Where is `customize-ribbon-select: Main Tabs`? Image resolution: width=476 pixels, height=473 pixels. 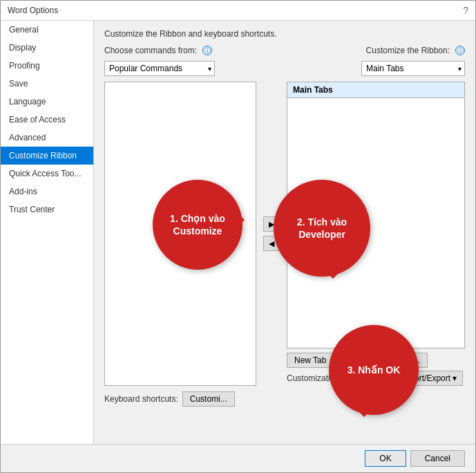 customize-ribbon-select: Main Tabs is located at coordinates (413, 68).